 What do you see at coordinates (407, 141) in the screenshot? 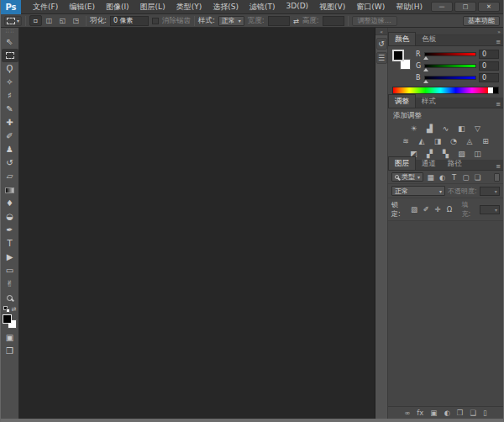
I see `hue-saturation-icon: ≋` at bounding box center [407, 141].